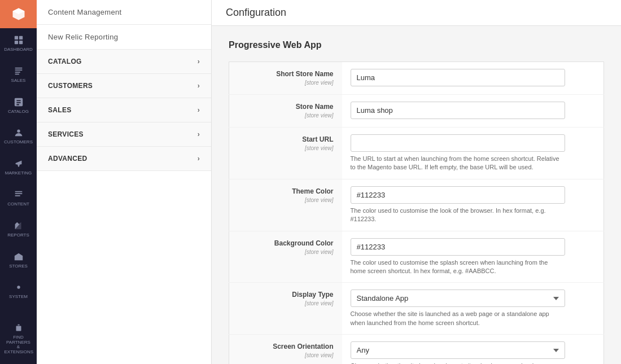 This screenshot has width=621, height=364. I want to click on store-name-label: Store Name, so click(286, 107).